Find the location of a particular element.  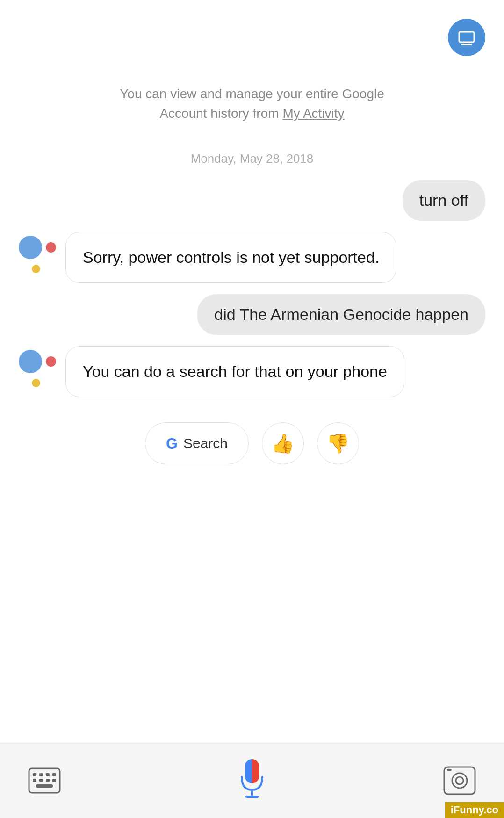

top-bar is located at coordinates (252, 28).